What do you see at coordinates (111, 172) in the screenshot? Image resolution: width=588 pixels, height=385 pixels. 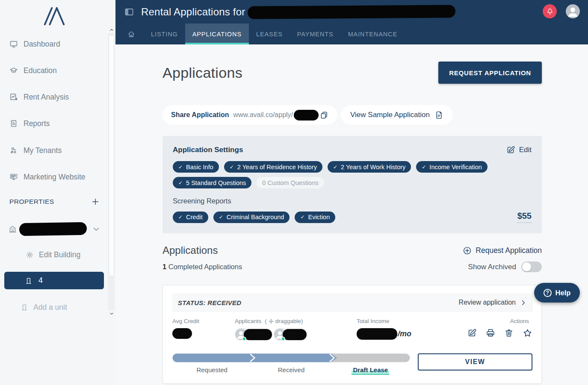 I see `sidebar-scrollbar` at bounding box center [111, 172].